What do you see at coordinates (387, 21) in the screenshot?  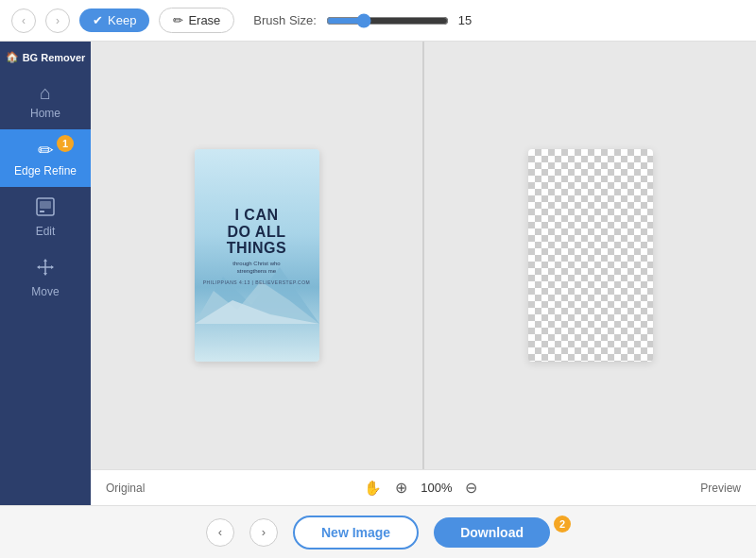 I see `brush-size-slider` at bounding box center [387, 21].